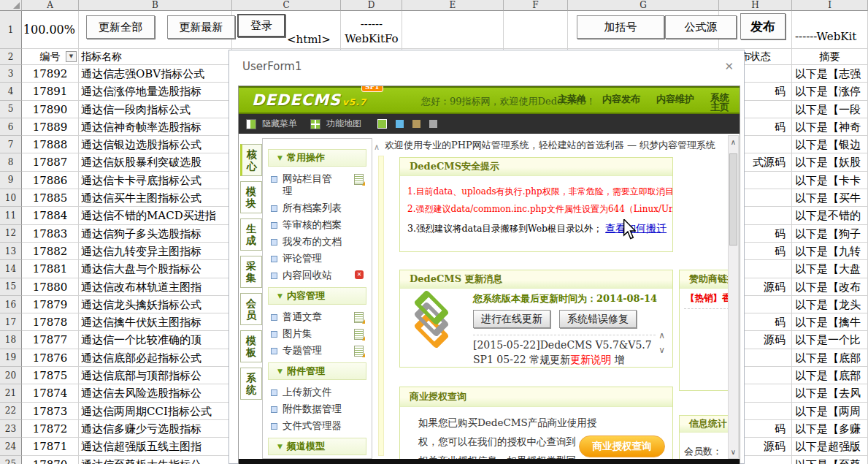 This screenshot has width=868, height=464. Describe the element at coordinates (317, 371) in the screenshot. I see `menu-section-header: ▼ 附件管理` at that location.